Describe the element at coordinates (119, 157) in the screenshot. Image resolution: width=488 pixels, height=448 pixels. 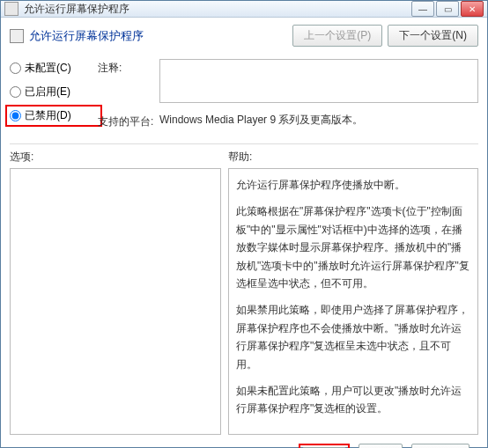
I see `options-label: 选项:` at that location.